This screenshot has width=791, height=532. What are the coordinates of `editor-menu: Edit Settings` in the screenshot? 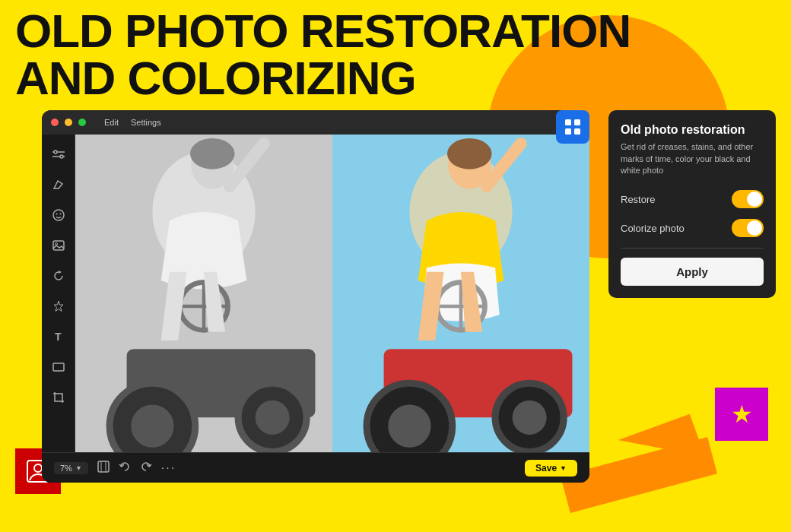 It's located at (132, 122).